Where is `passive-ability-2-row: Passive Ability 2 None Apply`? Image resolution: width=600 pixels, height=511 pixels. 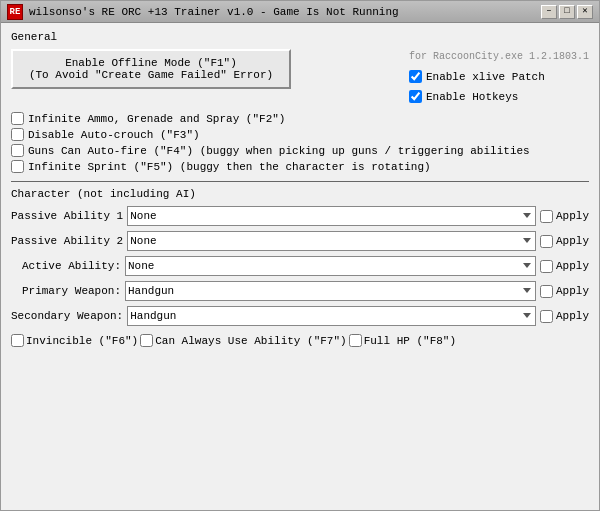 passive-ability-2-row: Passive Ability 2 None Apply is located at coordinates (300, 241).